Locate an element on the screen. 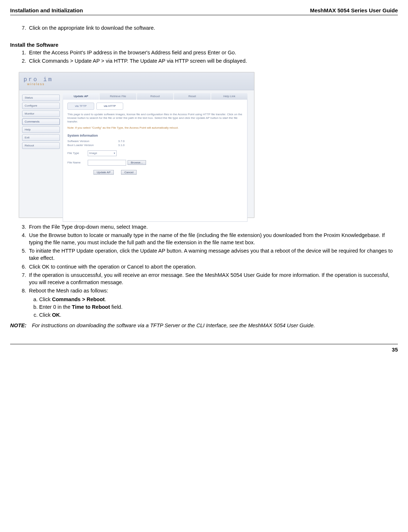 The height and width of the screenshot is (532, 408). step-8a: Click Commands > Reboot. is located at coordinates (218, 300).